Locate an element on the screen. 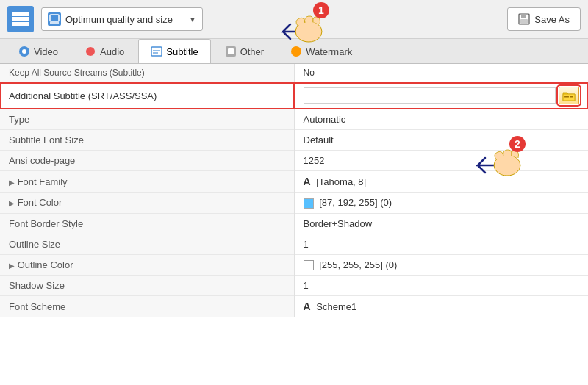  tab-video: Video is located at coordinates (38, 51).